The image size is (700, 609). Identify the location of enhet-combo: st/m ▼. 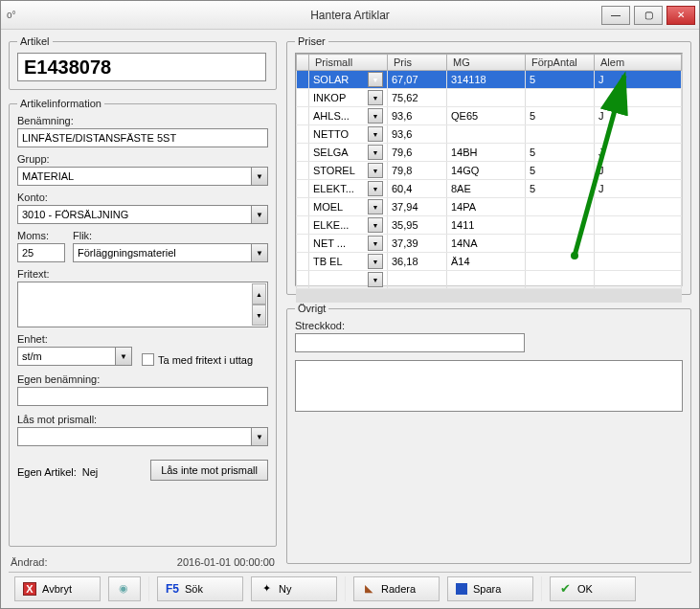
(75, 356).